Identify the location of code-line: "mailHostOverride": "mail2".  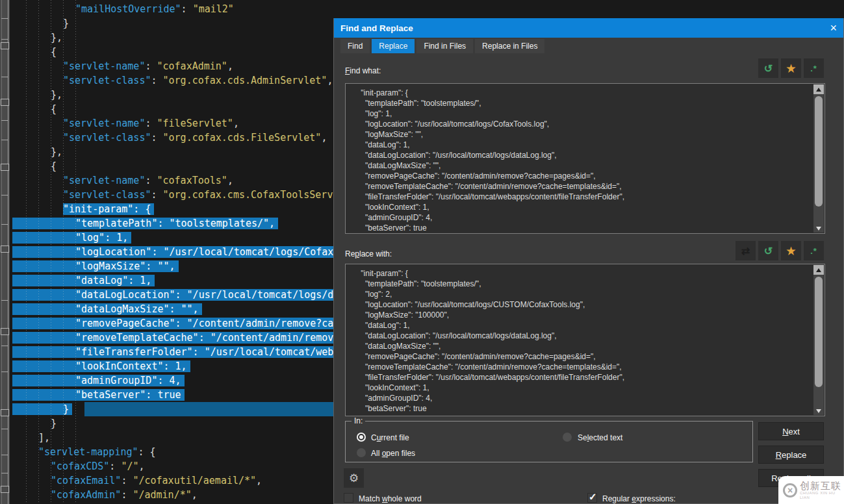
(428, 9).